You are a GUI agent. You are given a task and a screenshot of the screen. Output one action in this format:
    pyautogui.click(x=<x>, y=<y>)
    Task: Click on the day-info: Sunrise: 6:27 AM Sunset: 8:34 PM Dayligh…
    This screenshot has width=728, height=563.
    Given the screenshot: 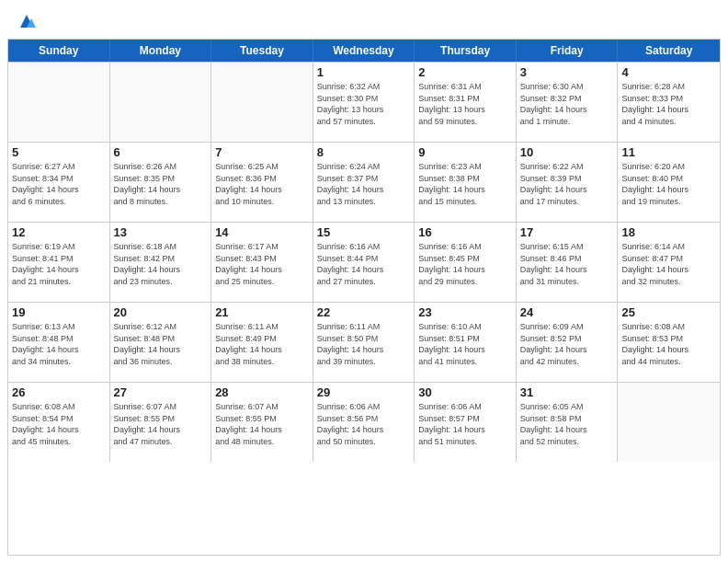 What is the action you would take?
    pyautogui.click(x=59, y=184)
    